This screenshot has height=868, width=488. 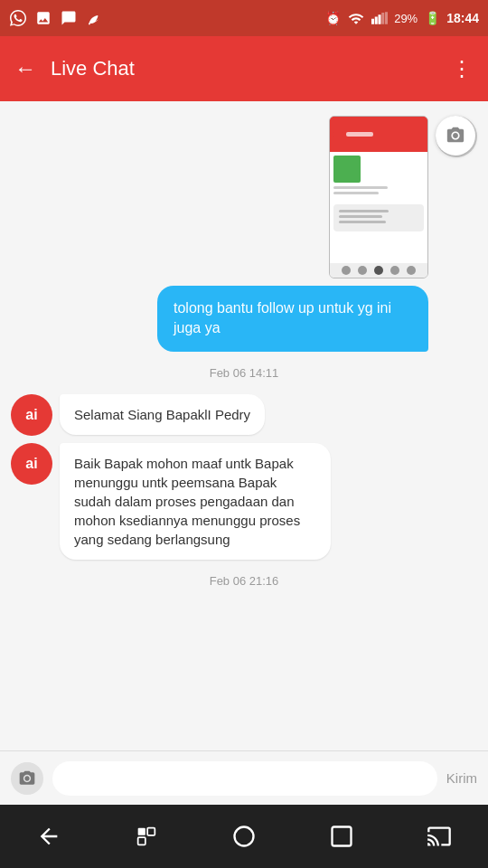 I want to click on whatsapp-icon, so click(x=18, y=18).